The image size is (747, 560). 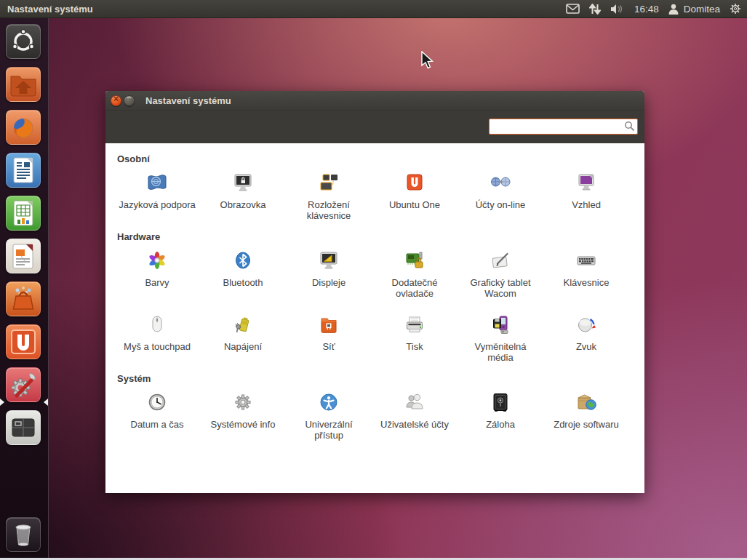 I want to click on settings-item-mys-a-touchpad: Myš a touchpad, so click(x=157, y=338).